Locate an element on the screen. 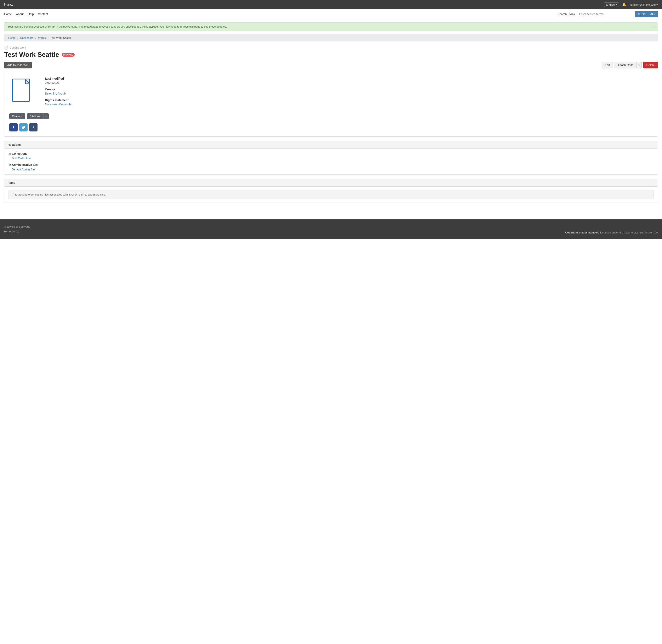 This screenshot has height=644, width=662. alert-banner: Your files are being processed by Hyrax … is located at coordinates (331, 26).